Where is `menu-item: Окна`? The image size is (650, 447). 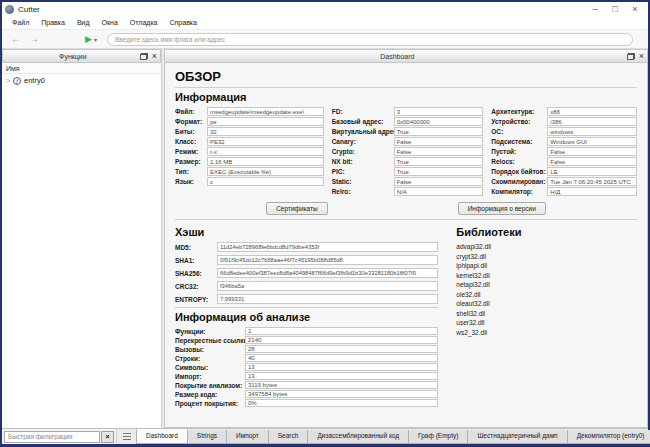
menu-item: Окна is located at coordinates (110, 23).